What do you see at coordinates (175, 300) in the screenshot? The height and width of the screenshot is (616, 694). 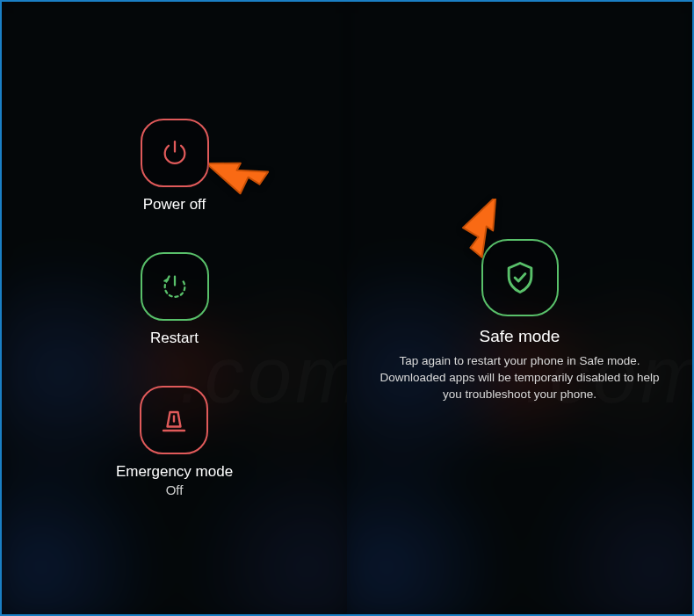 I see `restart-option: Restart` at bounding box center [175, 300].